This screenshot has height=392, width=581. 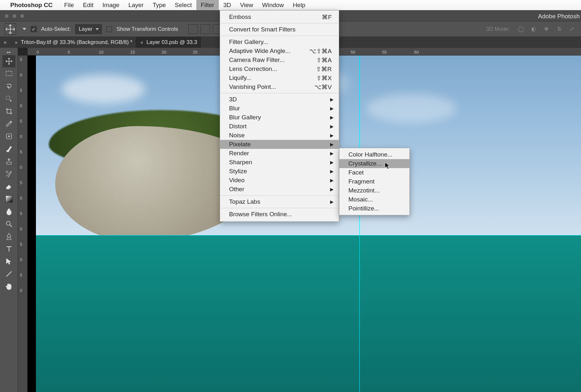 What do you see at coordinates (9, 236) in the screenshot?
I see `pen-tool` at bounding box center [9, 236].